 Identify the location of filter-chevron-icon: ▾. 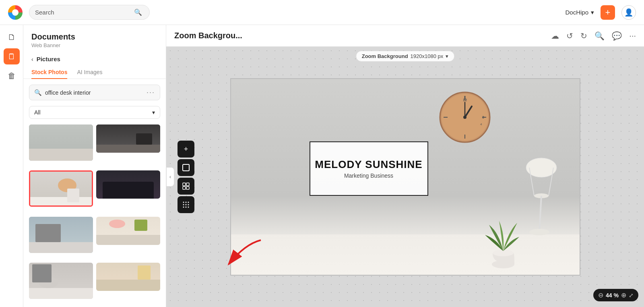
(154, 112).